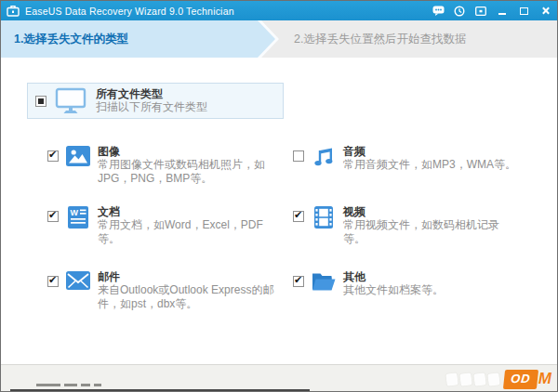  What do you see at coordinates (405, 158) in the screenshot?
I see `file-type-item-audio: 音频 常用音频文件，如MP3，WMA等。` at bounding box center [405, 158].